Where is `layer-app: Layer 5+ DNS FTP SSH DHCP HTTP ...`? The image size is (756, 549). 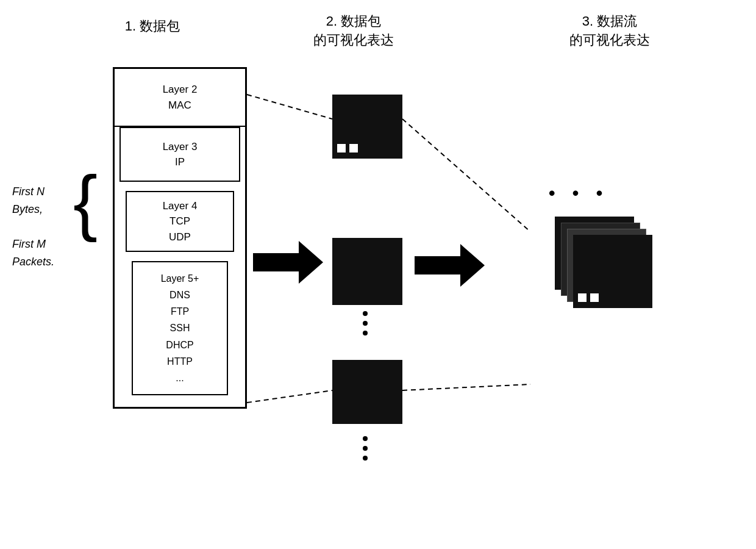
layer-app: Layer 5+ DNS FTP SSH DHCP HTTP ... is located at coordinates (180, 328).